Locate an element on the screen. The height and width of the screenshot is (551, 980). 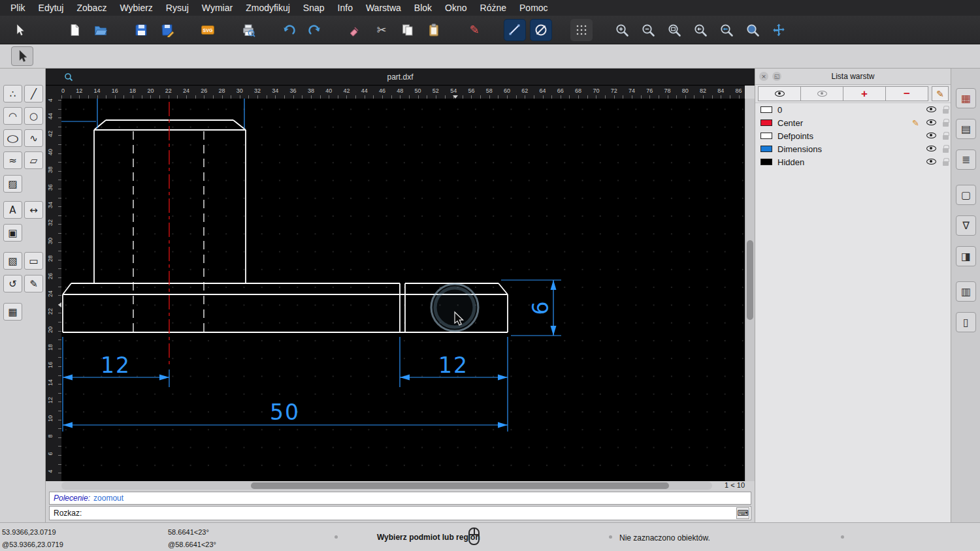
dock-layer-filter-button: ∇ is located at coordinates (966, 226).